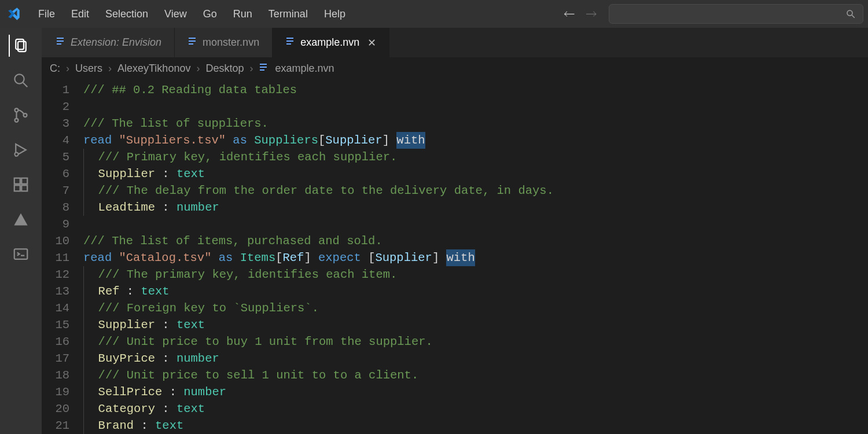  I want to click on code-line: /// The primary key, identifies each ite…, so click(476, 274).